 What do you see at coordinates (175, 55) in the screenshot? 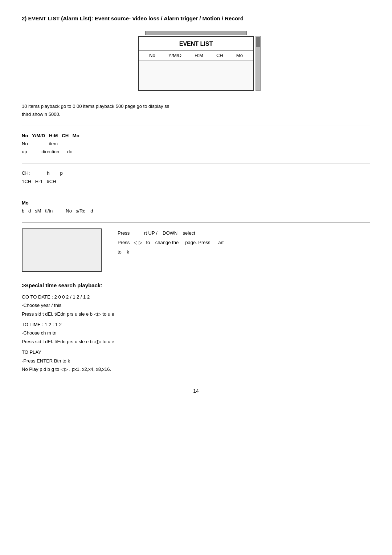
I see `header-ymd: Y/M/D` at bounding box center [175, 55].